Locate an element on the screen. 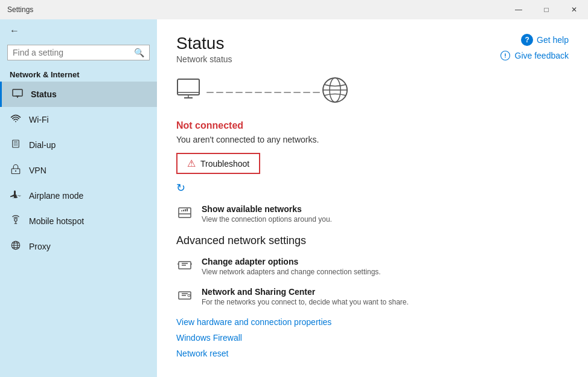  search-box: 🔍 is located at coordinates (78, 53).